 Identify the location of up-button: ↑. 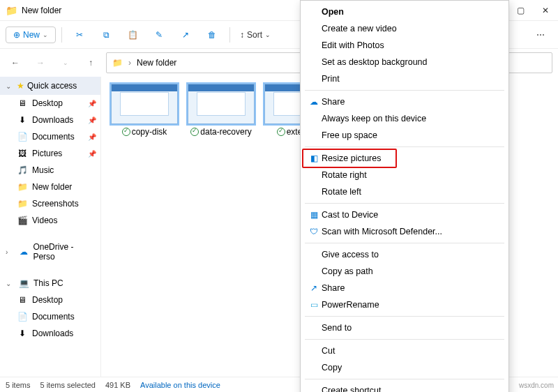
(91, 63).